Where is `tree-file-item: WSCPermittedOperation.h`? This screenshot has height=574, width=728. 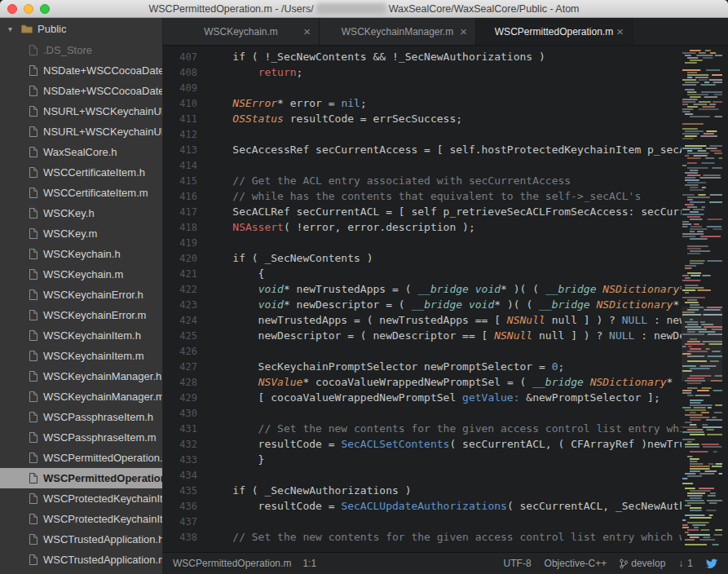
tree-file-item: WSCPermittedOperation.h is located at coordinates (82, 458).